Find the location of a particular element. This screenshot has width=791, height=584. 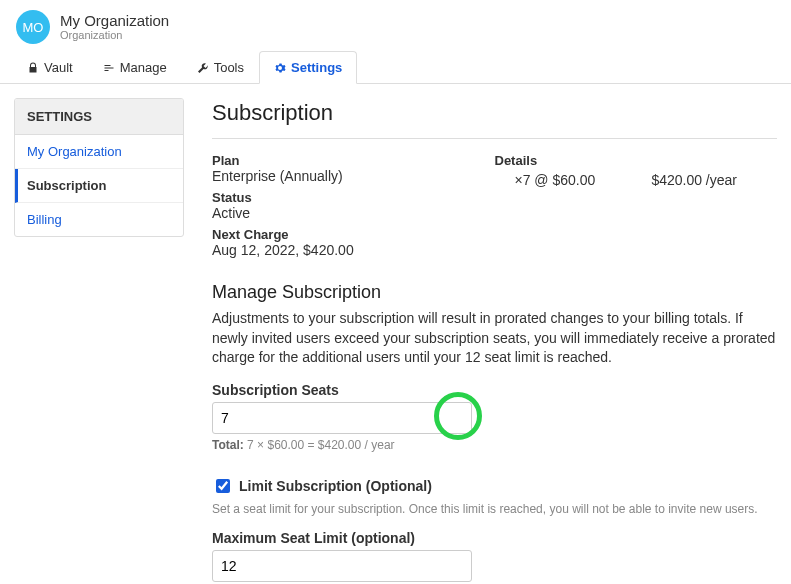

settings-sidebar: SETTINGS My Organization Subscription Bi… is located at coordinates (99, 168).